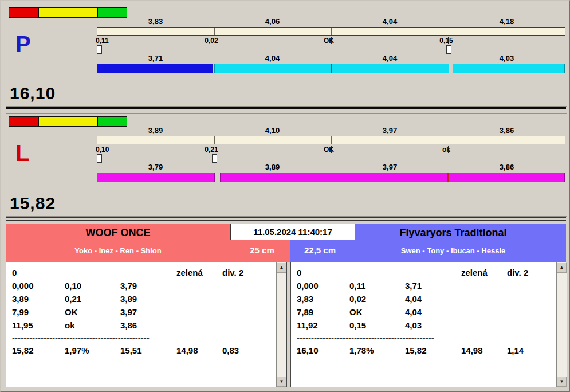 Image resolution: width=570 pixels, height=392 pixels. What do you see at coordinates (156, 58) in the screenshot?
I see `split-time: 3,71` at bounding box center [156, 58].